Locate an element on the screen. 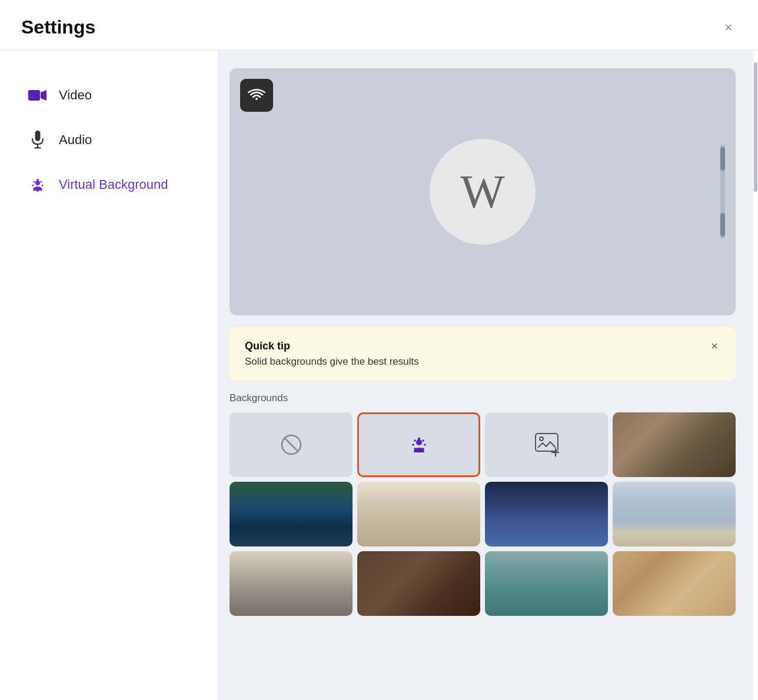 Image resolution: width=758 pixels, height=700 pixels. preview-scrollbar-thumb2 is located at coordinates (723, 225).